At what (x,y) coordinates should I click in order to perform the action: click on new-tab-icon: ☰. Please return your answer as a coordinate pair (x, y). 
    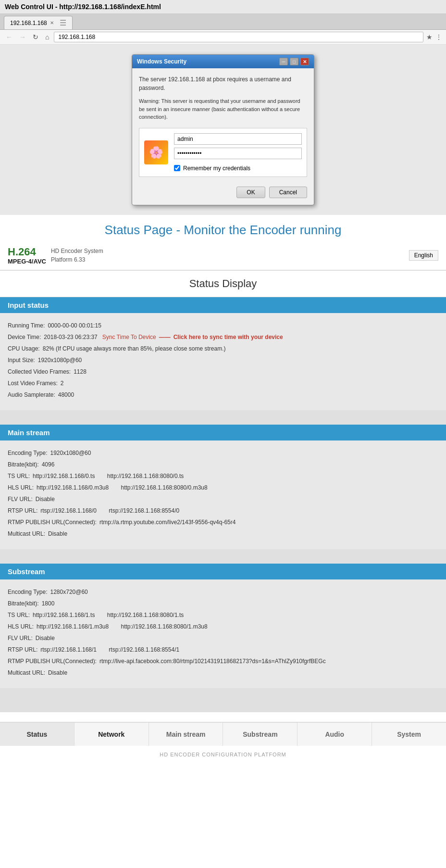
    Looking at the image, I should click on (63, 23).